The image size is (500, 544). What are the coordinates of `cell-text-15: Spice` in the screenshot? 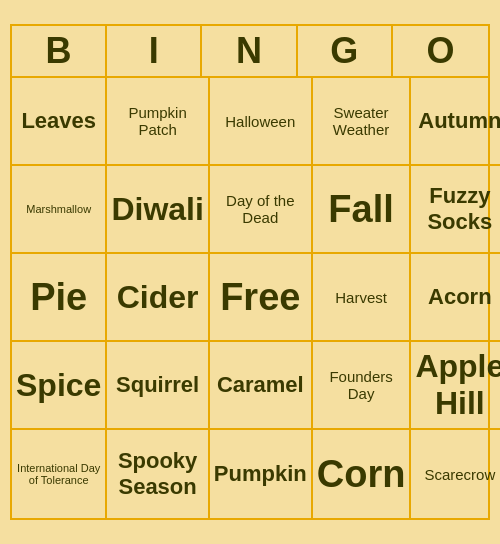 It's located at (58, 386).